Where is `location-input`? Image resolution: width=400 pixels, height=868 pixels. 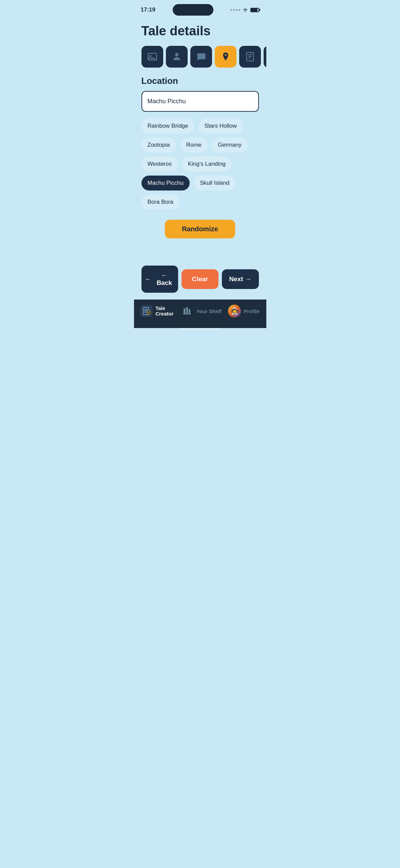
location-input is located at coordinates (200, 101).